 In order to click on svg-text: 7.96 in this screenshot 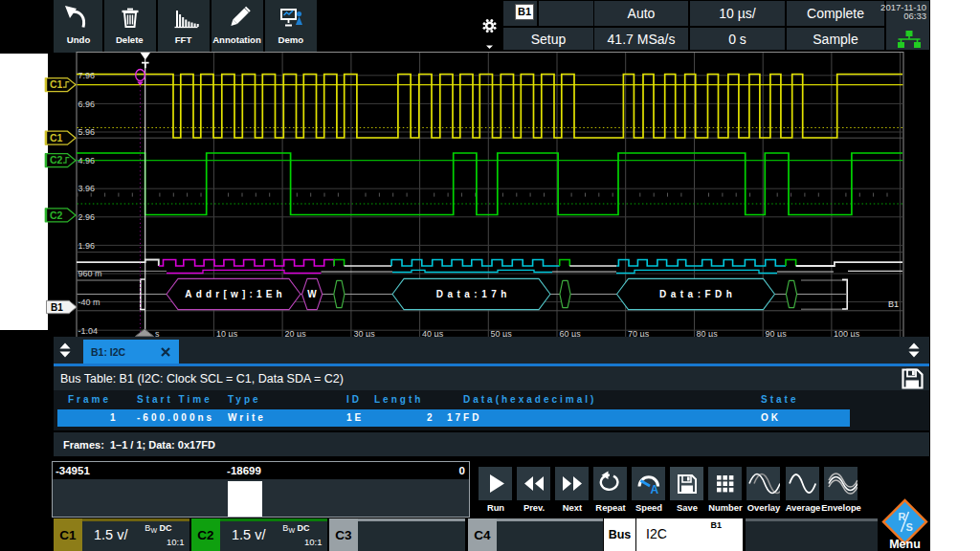, I will do `click(87, 76)`.